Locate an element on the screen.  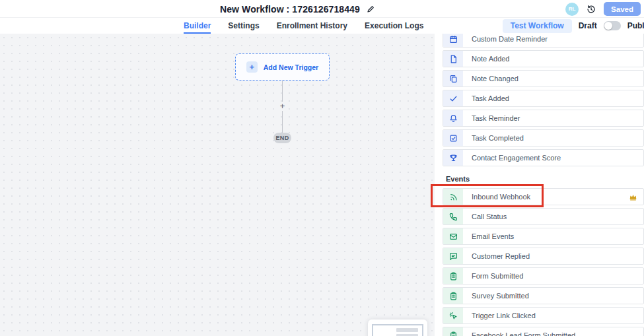
minimap-placeholder-bar is located at coordinates (407, 330).